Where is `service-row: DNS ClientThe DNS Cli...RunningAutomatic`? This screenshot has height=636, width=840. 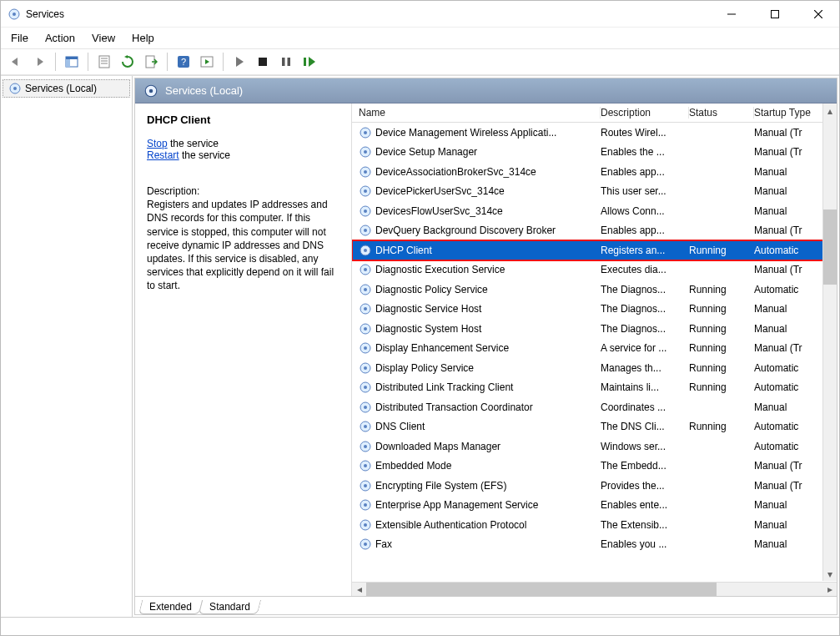
service-row: DNS ClientThe DNS Cli...RunningAutomatic is located at coordinates (594, 427).